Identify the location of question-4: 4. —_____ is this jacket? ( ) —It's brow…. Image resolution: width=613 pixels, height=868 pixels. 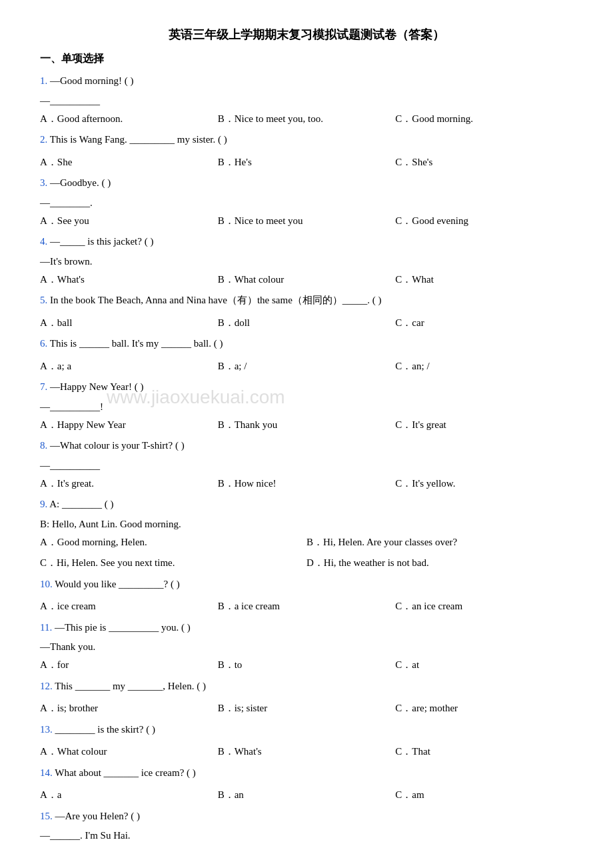
(306, 261).